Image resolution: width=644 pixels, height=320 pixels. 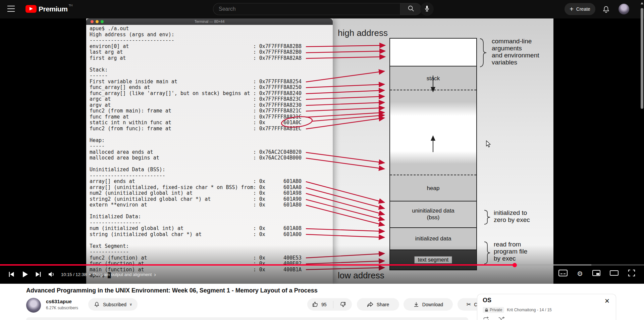 I want to click on terminal-titlebar: Terminal — 80×44, so click(x=209, y=21).